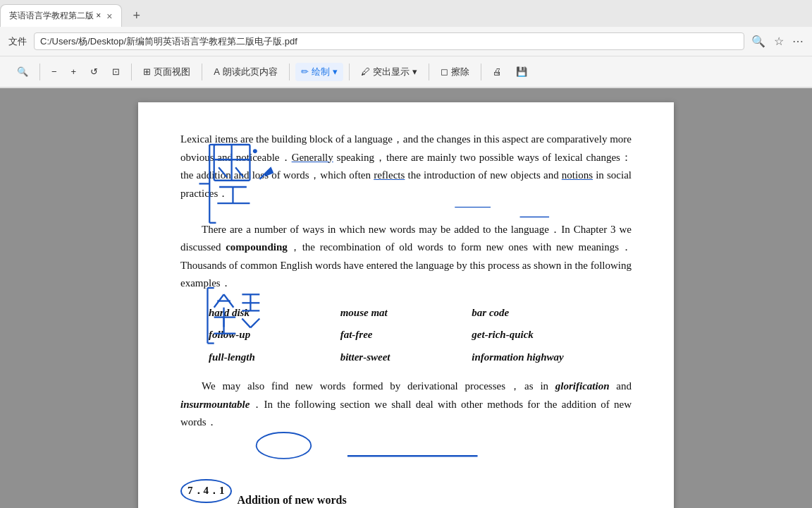 This screenshot has height=508, width=812. Describe the element at coordinates (147, 72) in the screenshot. I see `page-view-icon: ⊞` at that location.